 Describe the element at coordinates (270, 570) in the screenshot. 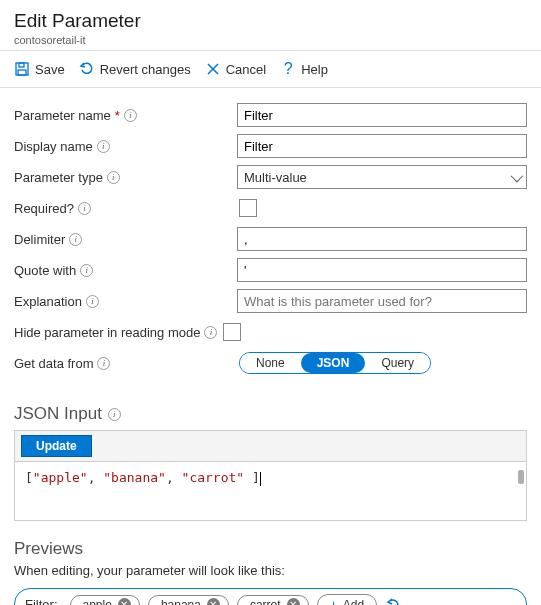

I see `previews-subhead: When editing, your parameter will look l…` at that location.